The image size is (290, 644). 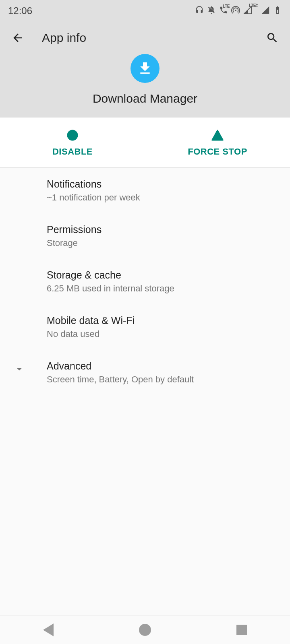 I want to click on status-time: 12:06, so click(x=20, y=11).